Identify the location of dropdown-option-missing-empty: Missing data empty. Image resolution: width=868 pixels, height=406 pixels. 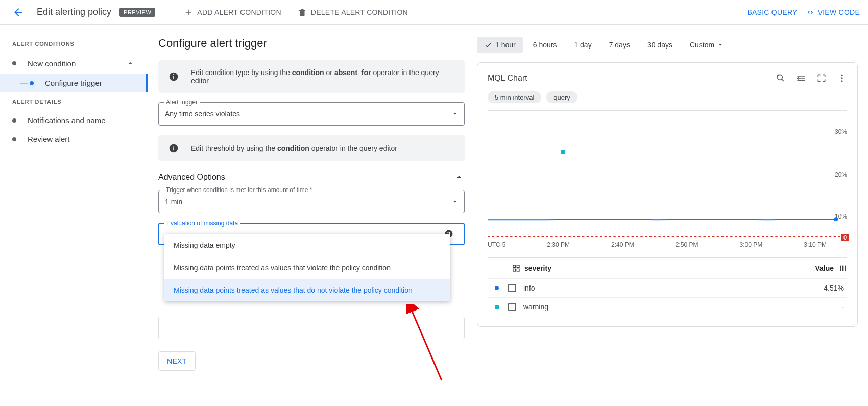
(307, 245).